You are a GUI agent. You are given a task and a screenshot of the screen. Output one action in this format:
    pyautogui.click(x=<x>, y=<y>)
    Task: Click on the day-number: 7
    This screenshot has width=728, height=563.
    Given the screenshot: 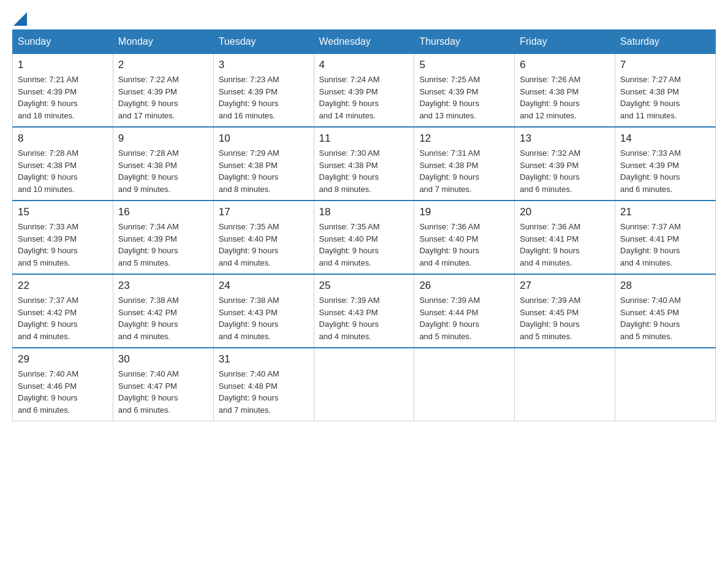 What is the action you would take?
    pyautogui.click(x=665, y=65)
    